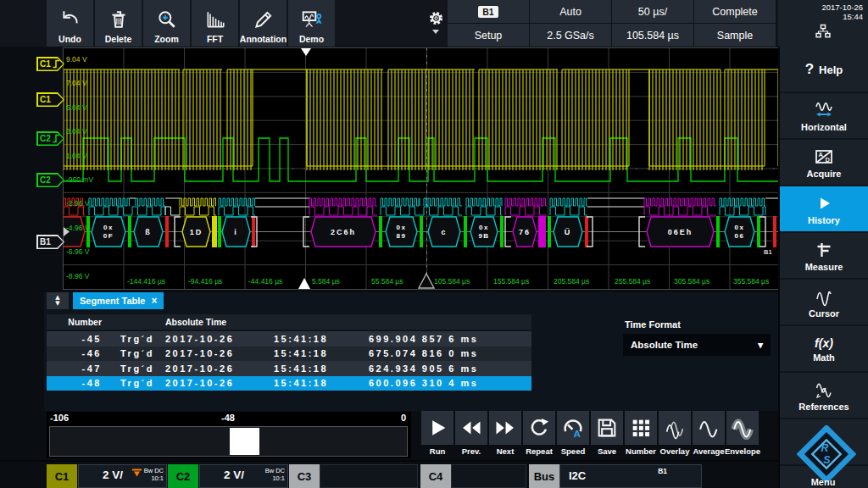  Describe the element at coordinates (402, 236) in the screenshot. I see `svg-text: 89` at that location.